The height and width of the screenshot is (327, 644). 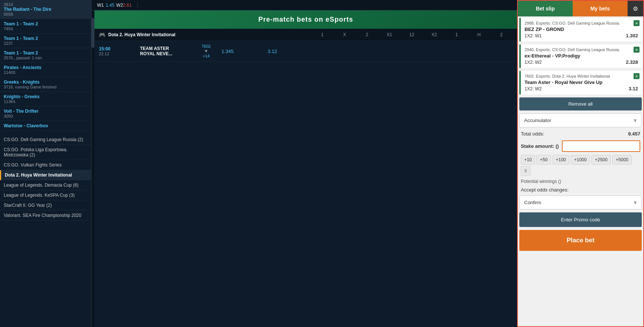 What do you see at coordinates (46, 175) in the screenshot?
I see `league-name: Dota 2. Huya Winter Invitational` at bounding box center [46, 175].